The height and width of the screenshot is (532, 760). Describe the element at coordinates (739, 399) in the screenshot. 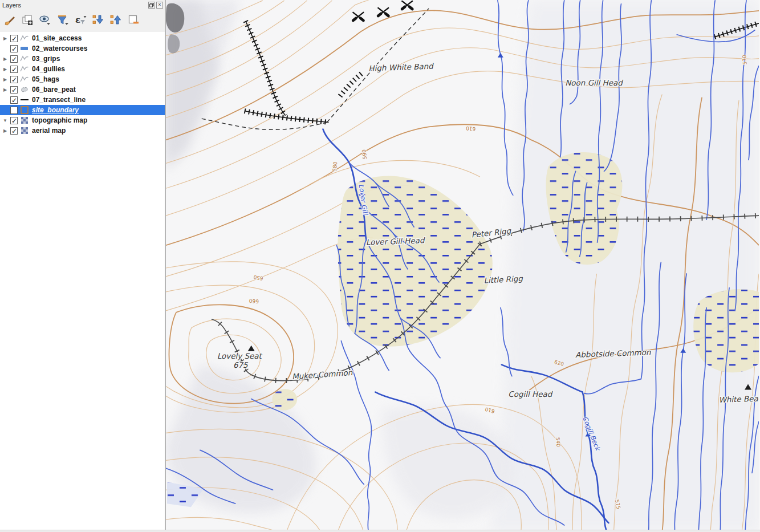

I see `place-name-label: White Beaco` at that location.